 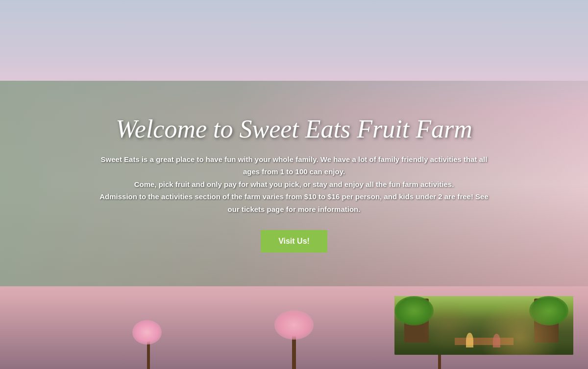 What do you see at coordinates (294, 129) in the screenshot?
I see `hero-title: Welcome to Sweet Eats Fruit Farm` at bounding box center [294, 129].